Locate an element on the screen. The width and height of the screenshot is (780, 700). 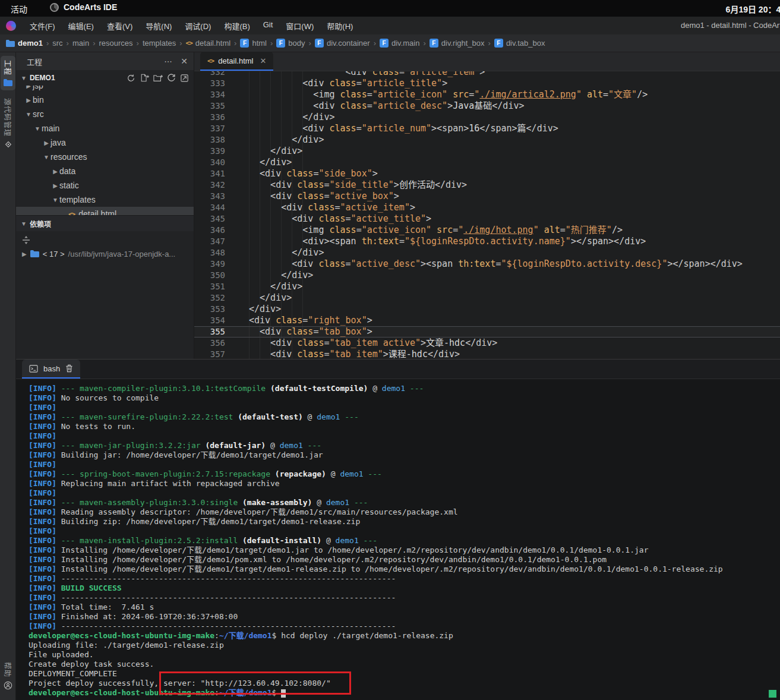
code-line: 354<div class="right_box"> is located at coordinates (487, 321).